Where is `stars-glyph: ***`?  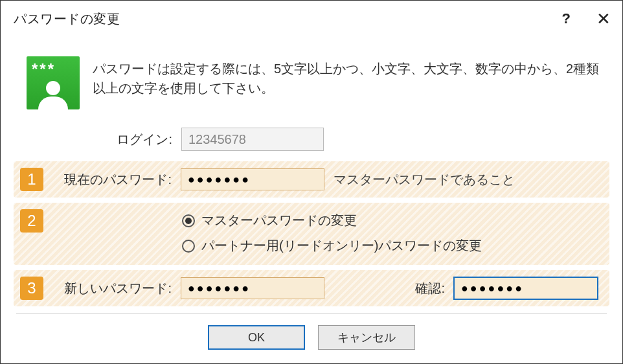 stars-glyph: *** is located at coordinates (44, 69).